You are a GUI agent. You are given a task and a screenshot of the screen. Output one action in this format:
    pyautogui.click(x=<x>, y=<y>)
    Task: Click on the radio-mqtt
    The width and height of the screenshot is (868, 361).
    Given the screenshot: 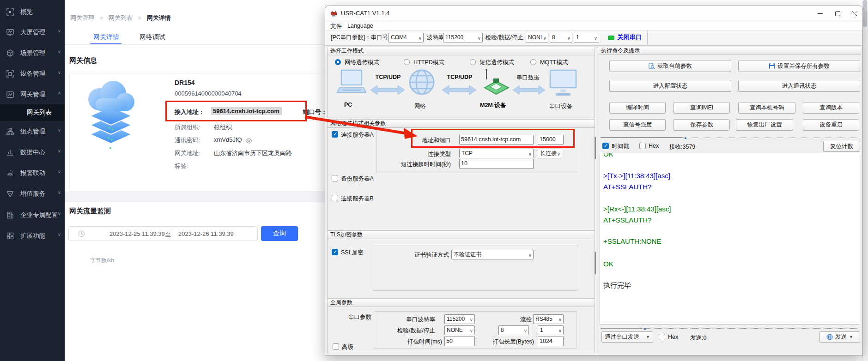 What is the action you would take?
    pyautogui.click(x=533, y=62)
    